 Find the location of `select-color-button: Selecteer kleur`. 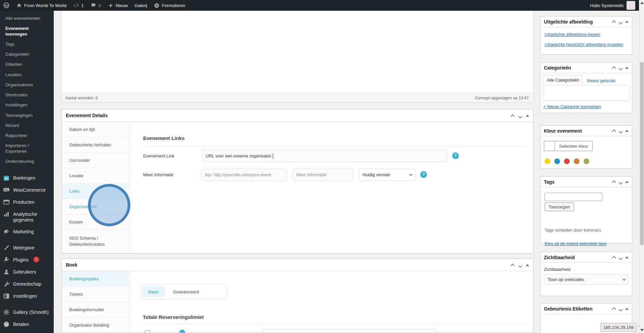

select-color-button: Selecteer kleur is located at coordinates (574, 146).